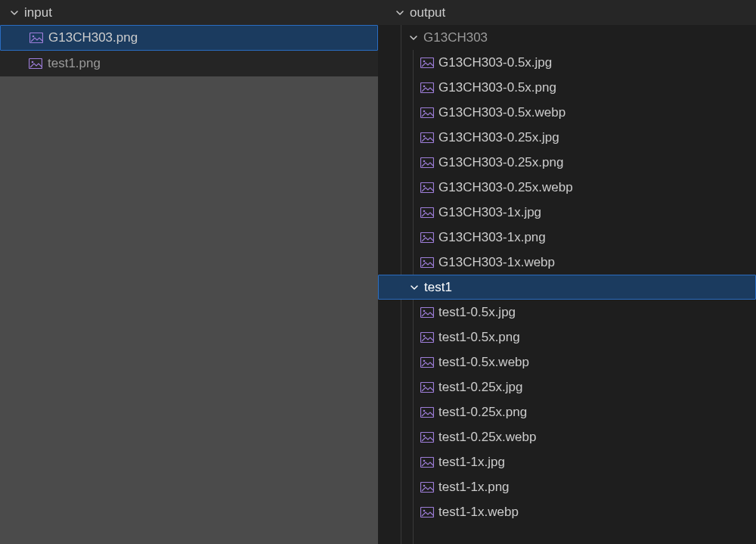 The image size is (756, 544). What do you see at coordinates (567, 238) in the screenshot?
I see `file-row: G13CH303-1x.png` at bounding box center [567, 238].